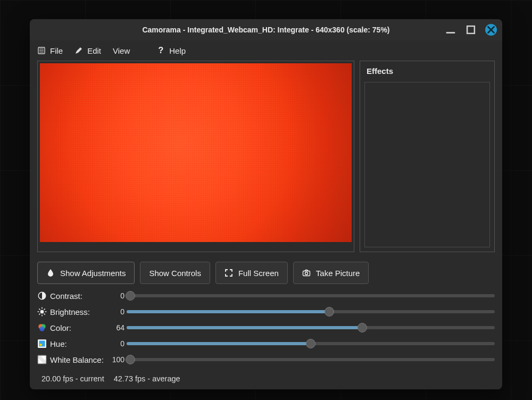  I want to click on menu-help-label: Help, so click(178, 51).